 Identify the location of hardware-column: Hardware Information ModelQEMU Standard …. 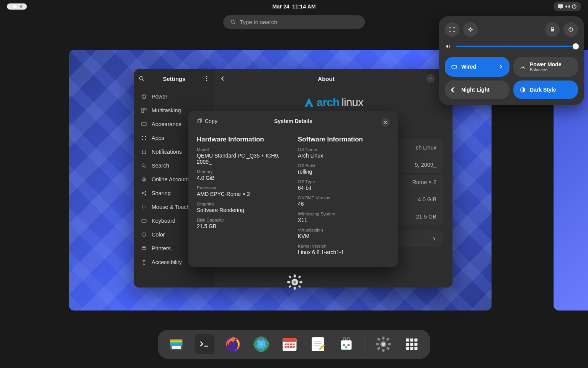
(243, 198).